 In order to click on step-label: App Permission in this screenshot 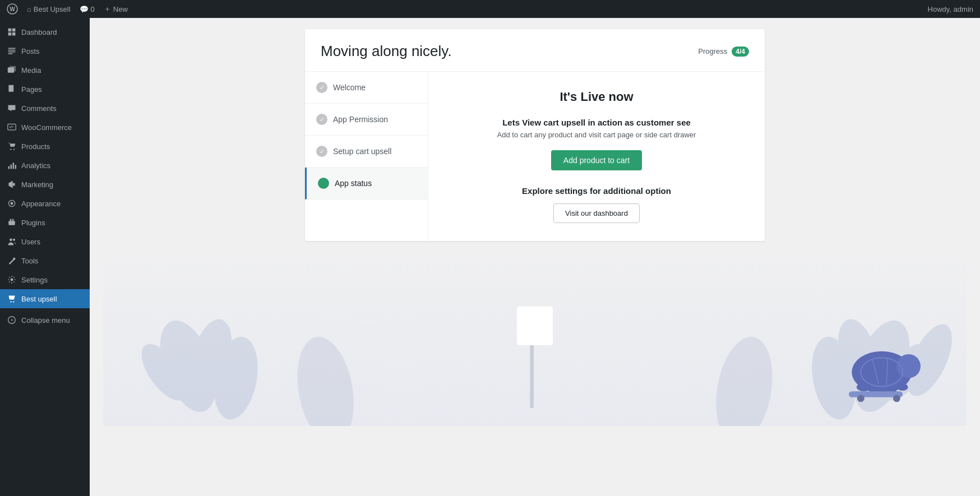, I will do `click(360, 119)`.